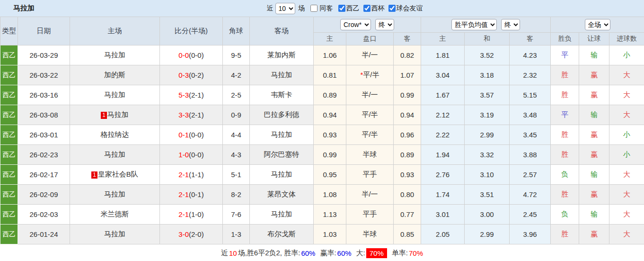 The image size is (644, 261). Describe the element at coordinates (282, 115) in the screenshot. I see `away-team-name: 巴拉多利德` at that location.